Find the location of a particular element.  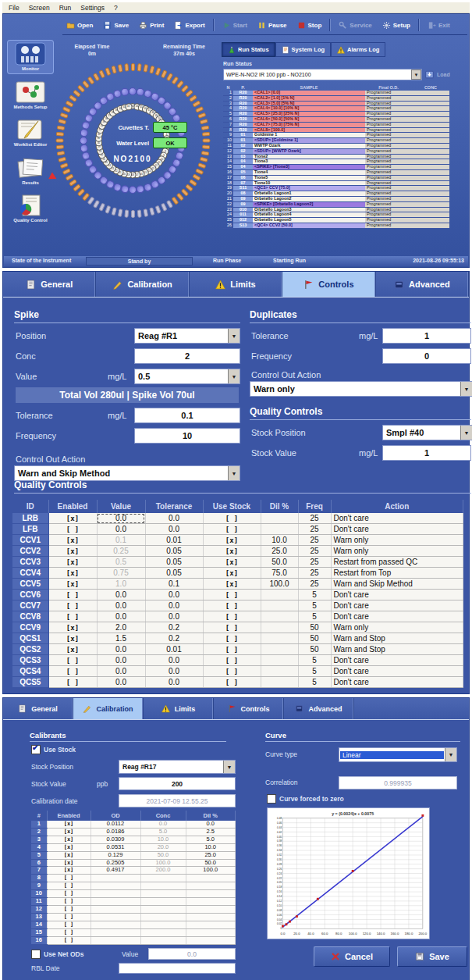

calibration-row: 13 [ ] is located at coordinates (133, 917).